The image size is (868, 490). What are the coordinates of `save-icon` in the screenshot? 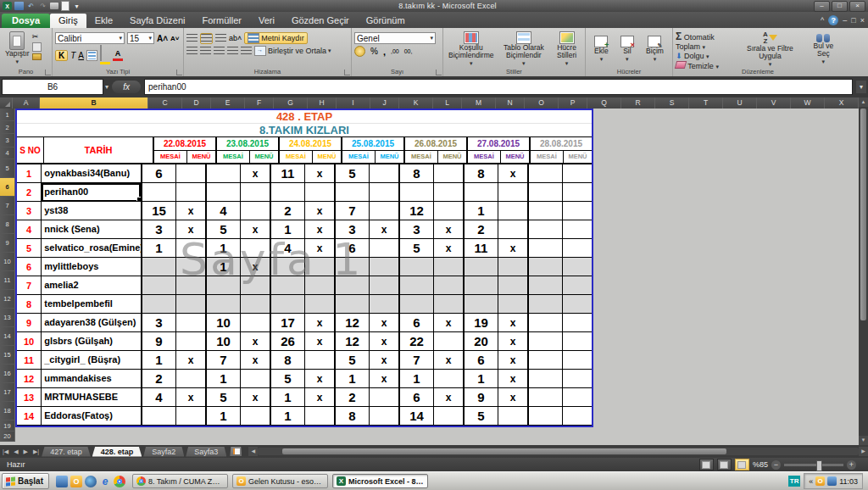 It's located at (19, 6).